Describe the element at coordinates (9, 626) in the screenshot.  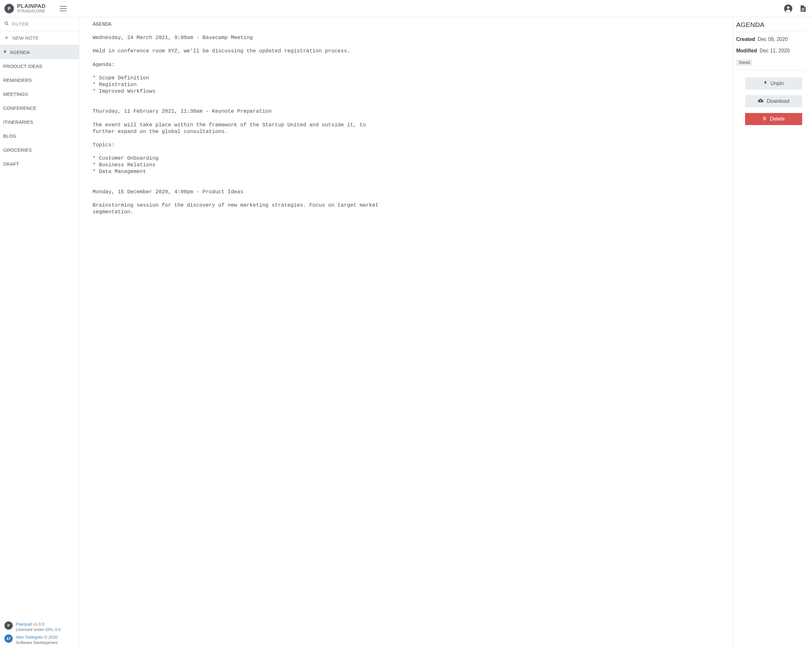
I see `footer-logo-app: P` at that location.